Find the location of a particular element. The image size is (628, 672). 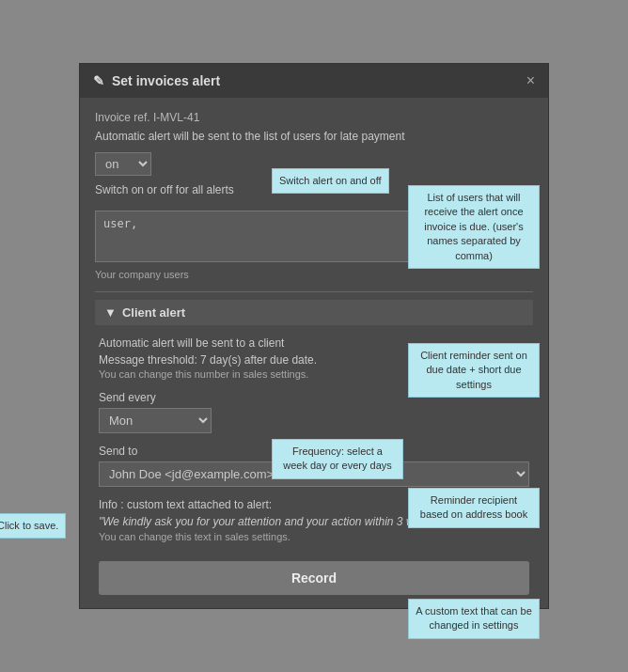

company-users-label: Your company users is located at coordinates (314, 274).